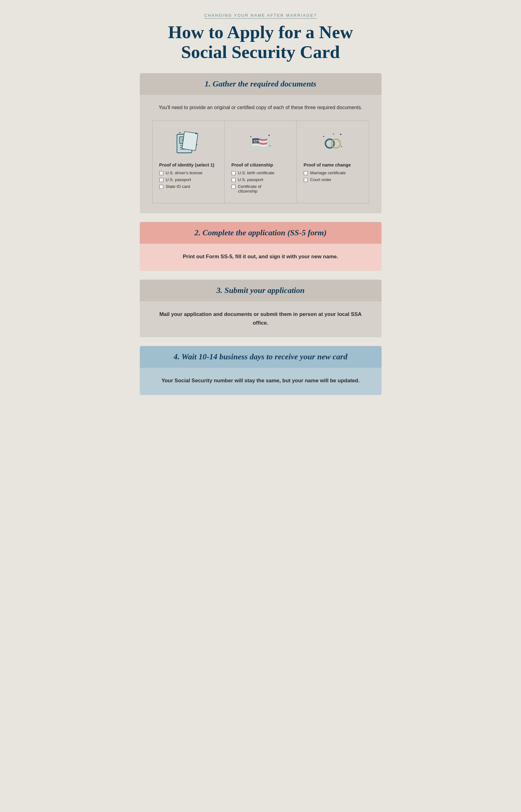 Image resolution: width=521 pixels, height=812 pixels. What do you see at coordinates (188, 173) in the screenshot?
I see `identity-item-1: U.S. driver's license` at bounding box center [188, 173].